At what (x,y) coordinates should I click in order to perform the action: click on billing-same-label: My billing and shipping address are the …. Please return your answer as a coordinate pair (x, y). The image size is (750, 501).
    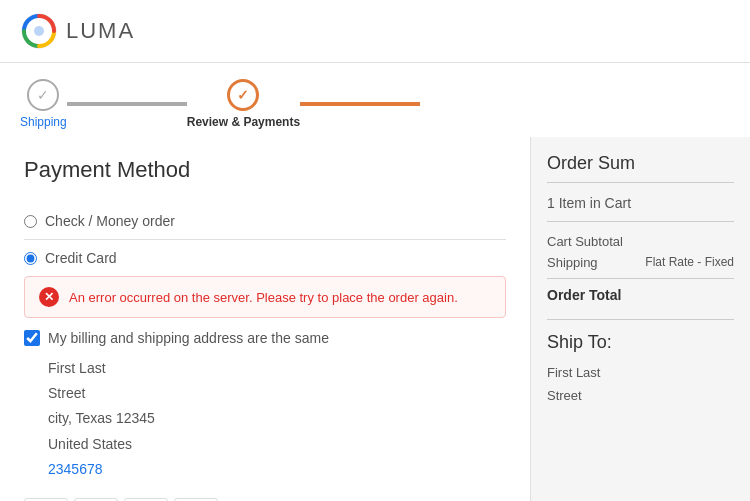
    Looking at the image, I should click on (188, 338).